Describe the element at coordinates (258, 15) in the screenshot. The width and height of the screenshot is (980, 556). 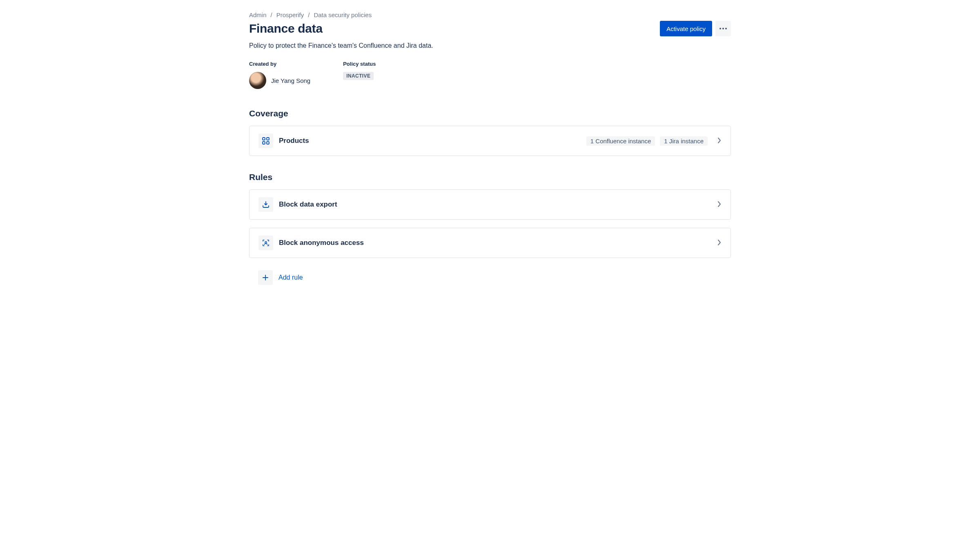
I see `breadcrumb-admin: Admin` at that location.